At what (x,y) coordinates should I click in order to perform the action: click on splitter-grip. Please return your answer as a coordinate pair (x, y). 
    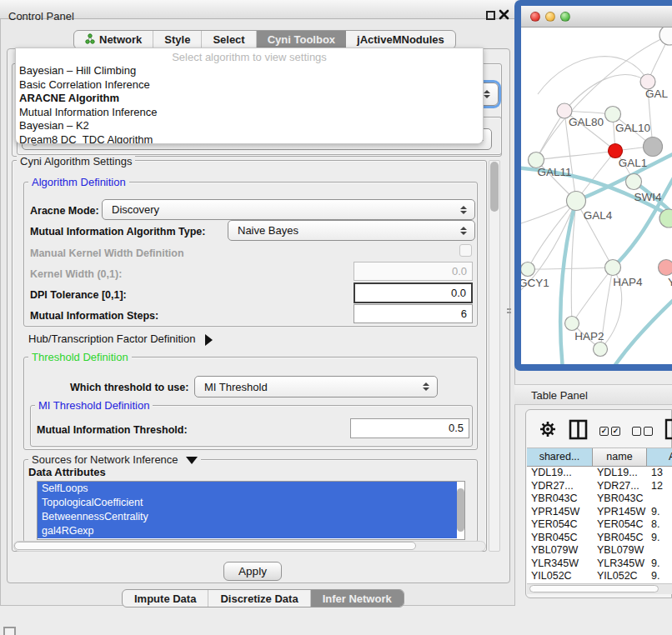
    Looking at the image, I should click on (509, 310).